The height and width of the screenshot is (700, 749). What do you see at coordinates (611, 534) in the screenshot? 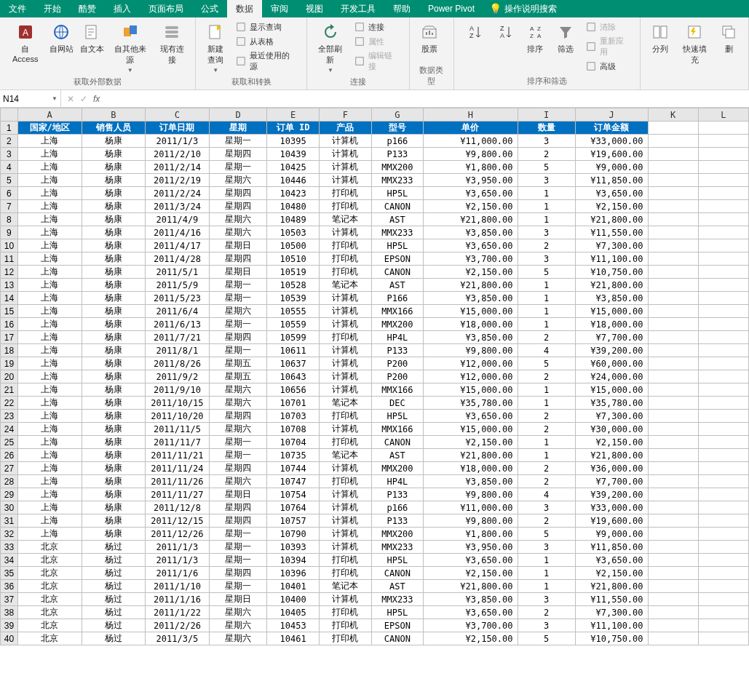
I see `cell: ¥9,000.00` at bounding box center [611, 534].